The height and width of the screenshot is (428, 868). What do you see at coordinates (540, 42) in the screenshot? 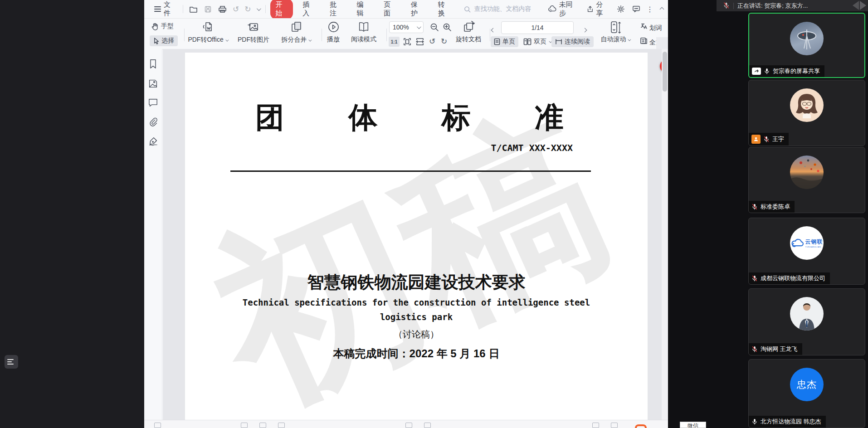
I see `double-page-label: 双页` at bounding box center [540, 42].